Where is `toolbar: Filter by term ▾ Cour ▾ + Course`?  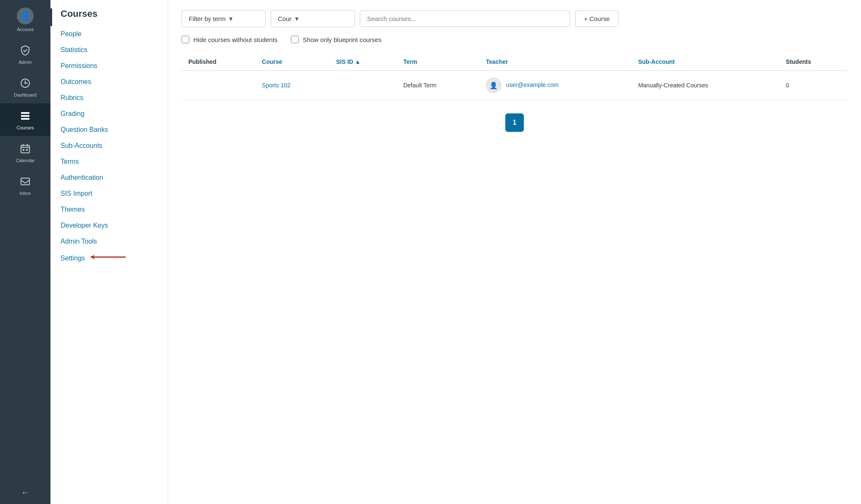 toolbar: Filter by term ▾ Cour ▾ + Course is located at coordinates (515, 18).